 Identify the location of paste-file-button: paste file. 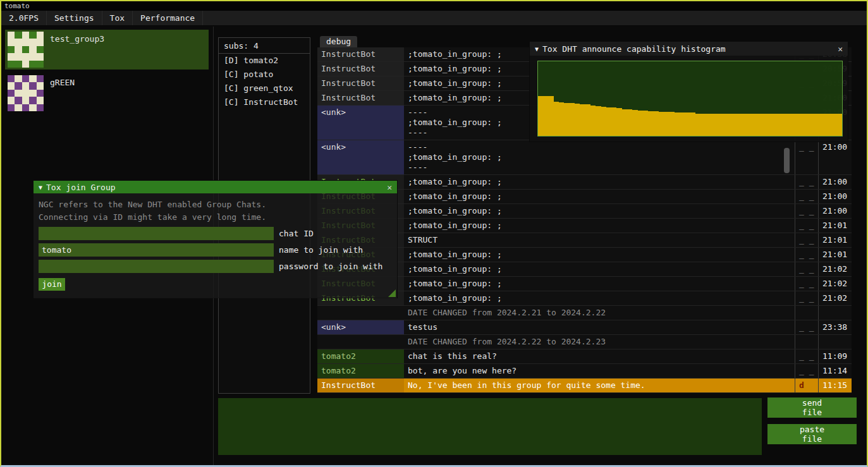
(812, 434).